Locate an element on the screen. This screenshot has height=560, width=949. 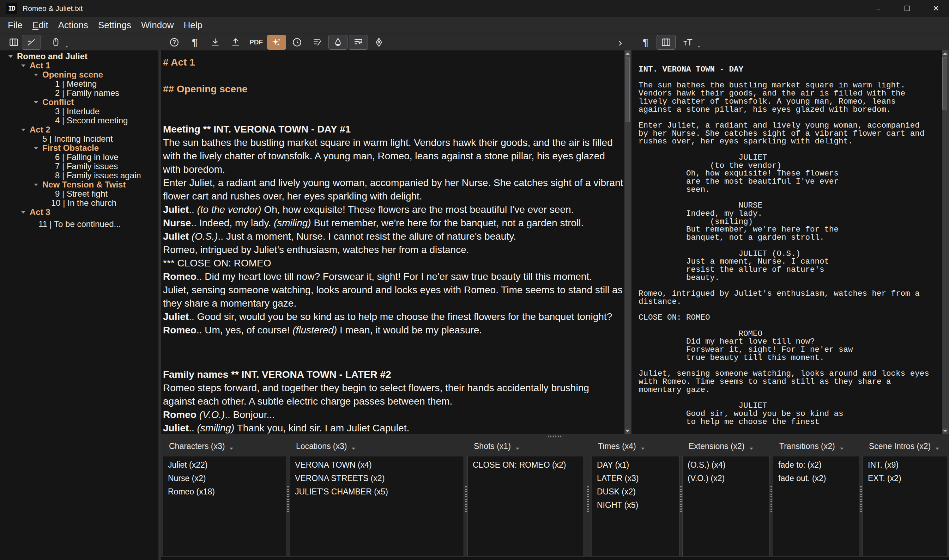
outline-node: Romeo and Juliet is located at coordinates (80, 57).